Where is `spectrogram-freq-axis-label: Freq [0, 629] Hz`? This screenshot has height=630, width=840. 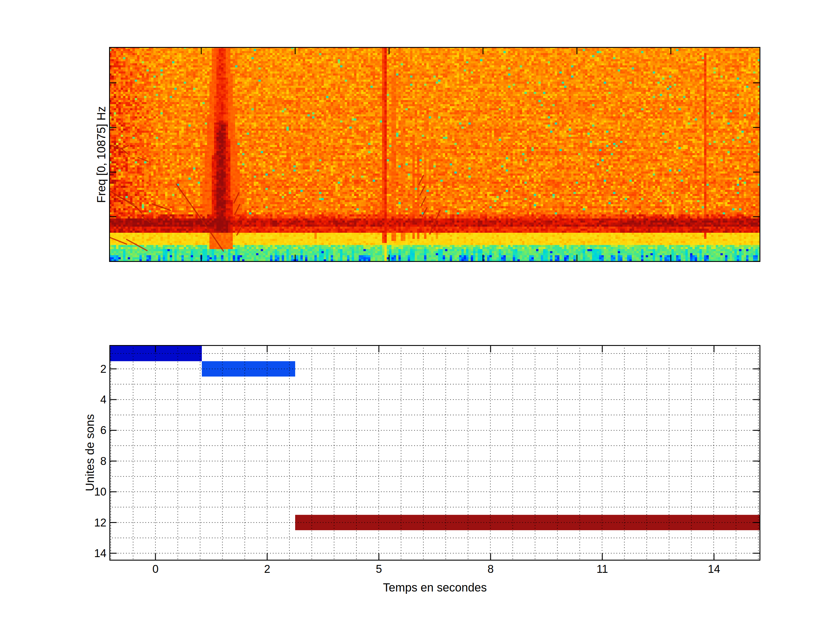 spectrogram-freq-axis-label: Freq [0, 629] Hz is located at coordinates (101, 155).